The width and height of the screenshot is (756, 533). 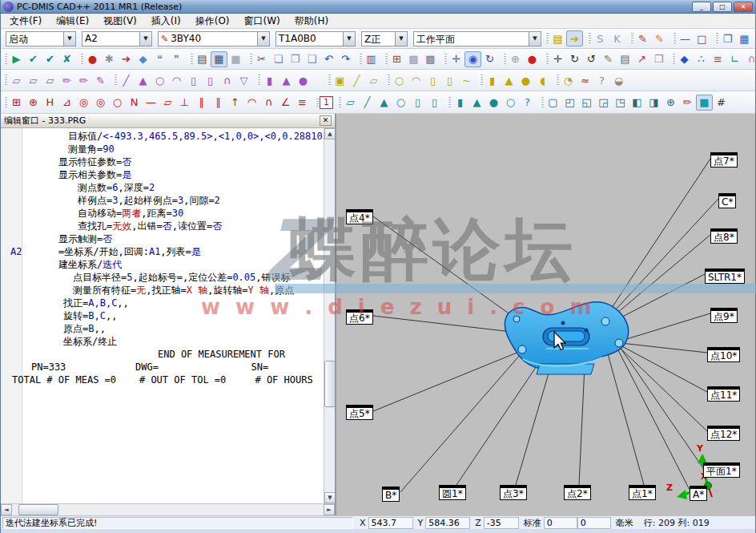 What do you see at coordinates (660, 38) in the screenshot?
I see `edit-markup-pen-alt-icon: ✎` at bounding box center [660, 38].